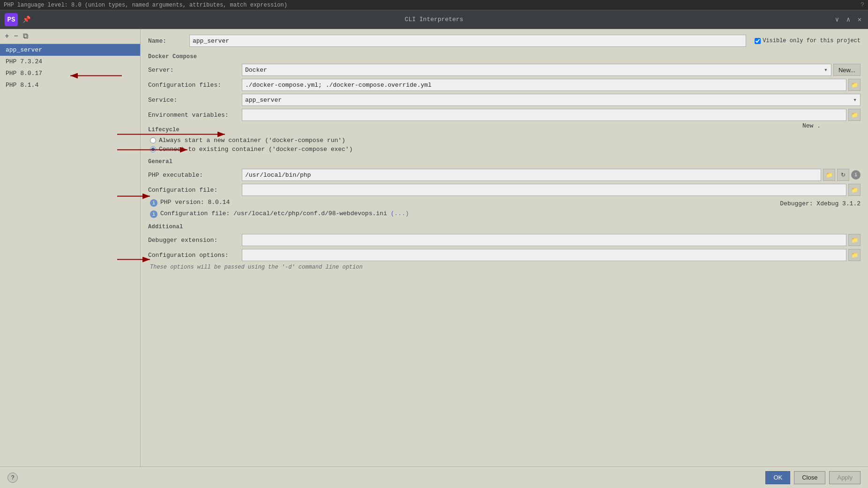  What do you see at coordinates (854, 240) in the screenshot?
I see `debugger-ext-folder-button: 📁` at bounding box center [854, 240].